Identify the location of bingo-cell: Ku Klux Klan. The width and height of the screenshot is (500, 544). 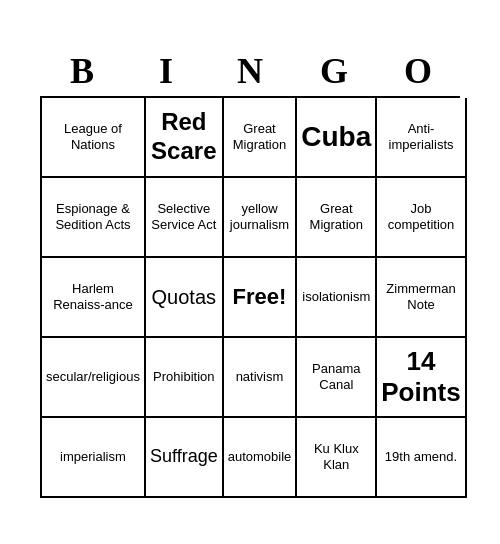
(337, 458).